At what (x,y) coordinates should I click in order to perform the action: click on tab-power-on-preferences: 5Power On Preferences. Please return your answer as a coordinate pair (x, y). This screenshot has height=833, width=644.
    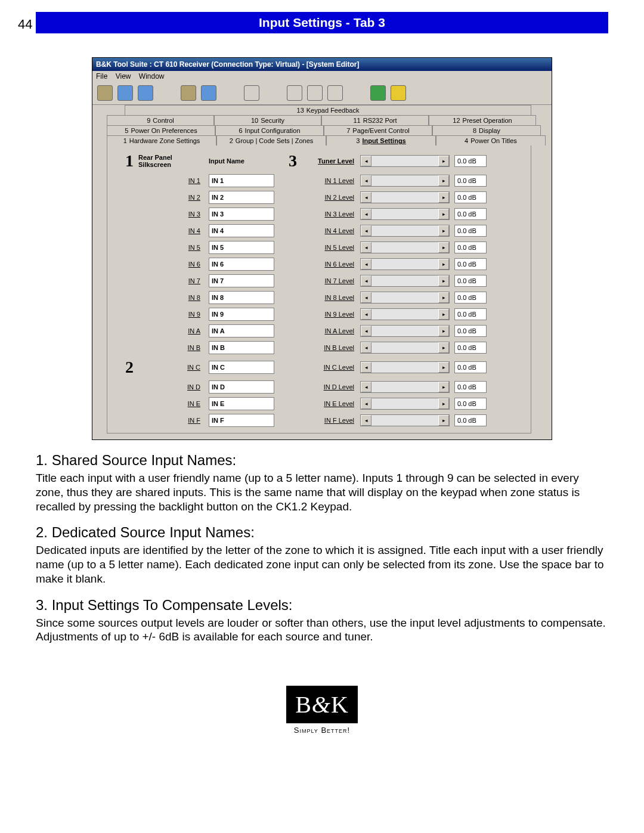
    Looking at the image, I should click on (161, 130).